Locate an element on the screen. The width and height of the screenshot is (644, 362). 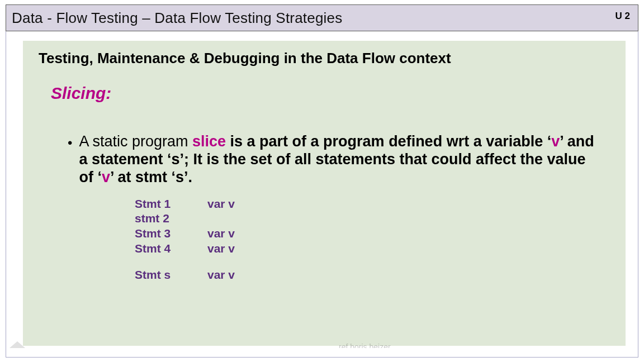
stmt-cell: stmt 2 is located at coordinates (171, 219).